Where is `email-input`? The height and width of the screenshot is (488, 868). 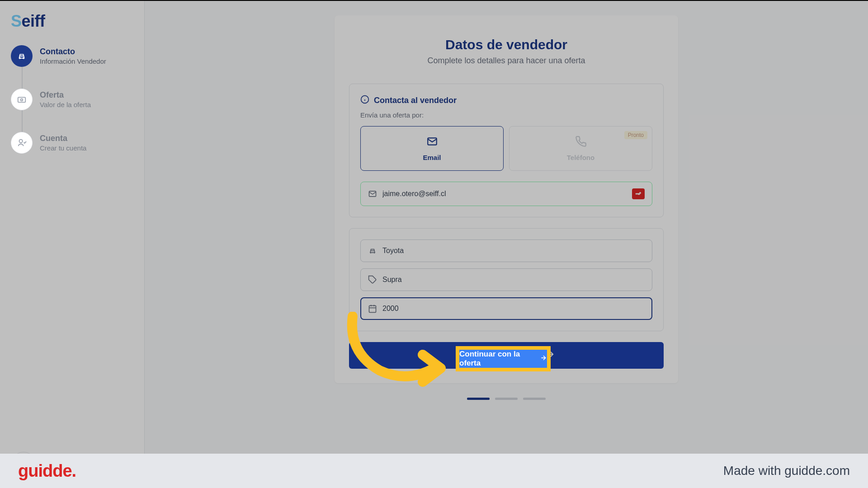 email-input is located at coordinates (505, 194).